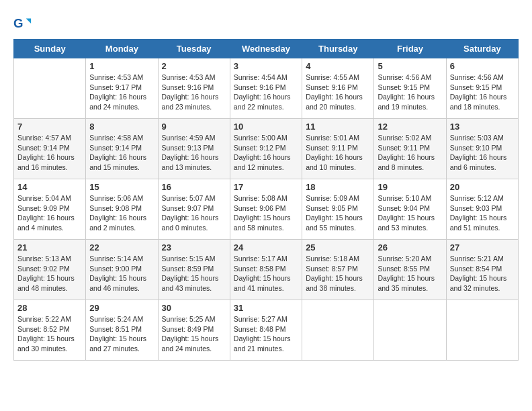 The width and height of the screenshot is (532, 411). I want to click on day-info: Sunrise: 4:56 AMSunset: 9:15 PMDaylight:…, so click(410, 93).